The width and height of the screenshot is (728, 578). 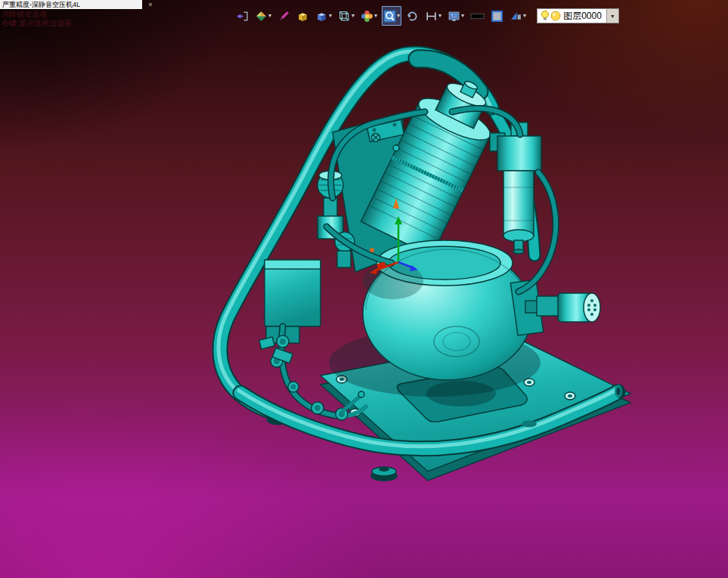 What do you see at coordinates (367, 17) in the screenshot?
I see `render-palette-icon` at bounding box center [367, 17].